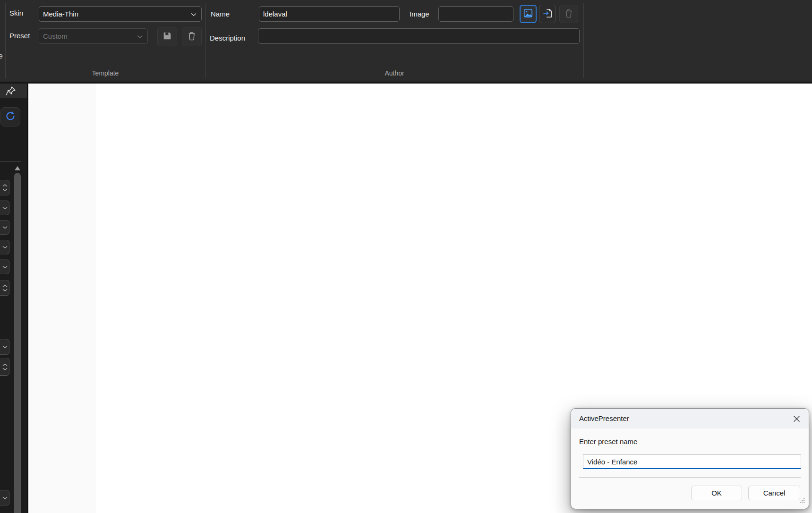 The height and width of the screenshot is (513, 812). Describe the element at coordinates (528, 14) in the screenshot. I see `picture-icon` at that location.